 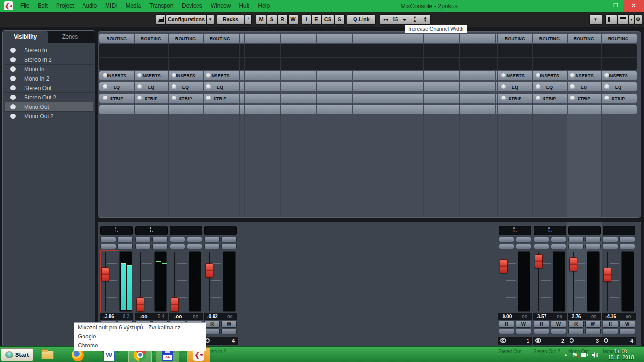 I want to click on configurations-button: Configurations, so click(x=186, y=19).